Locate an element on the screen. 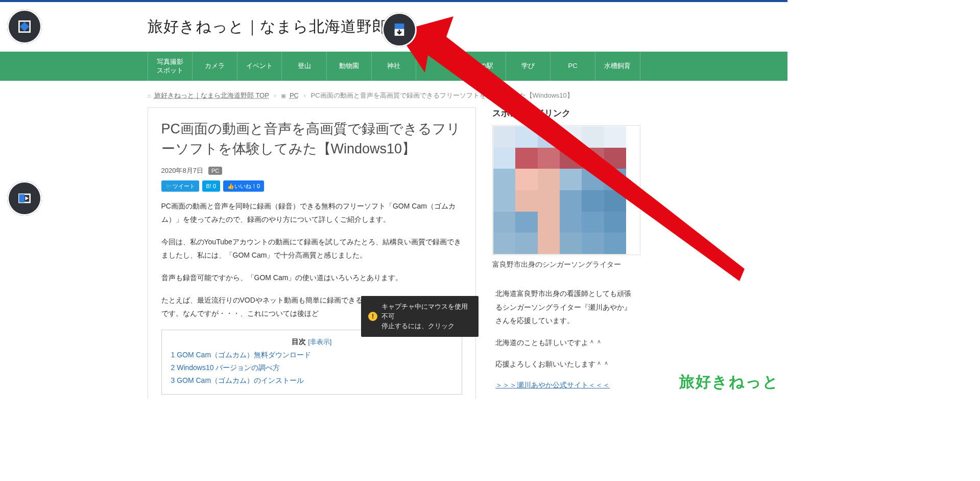 Image resolution: width=980 pixels, height=481 pixels. breadcrumb-category: PC is located at coordinates (294, 95).